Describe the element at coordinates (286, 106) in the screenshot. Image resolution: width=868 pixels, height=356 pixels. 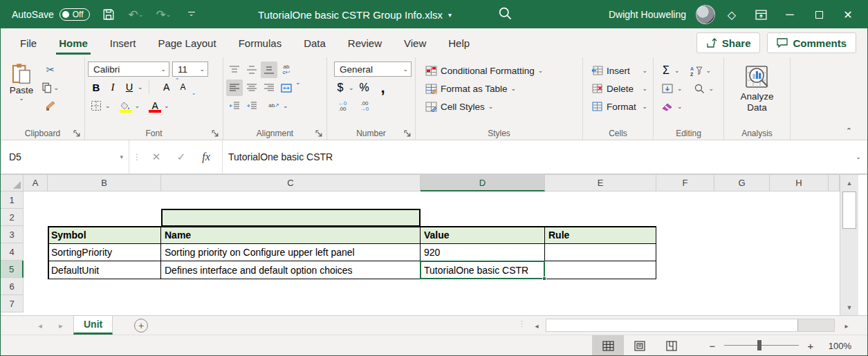
I see `orientation-dropdown: ⌄` at that location.